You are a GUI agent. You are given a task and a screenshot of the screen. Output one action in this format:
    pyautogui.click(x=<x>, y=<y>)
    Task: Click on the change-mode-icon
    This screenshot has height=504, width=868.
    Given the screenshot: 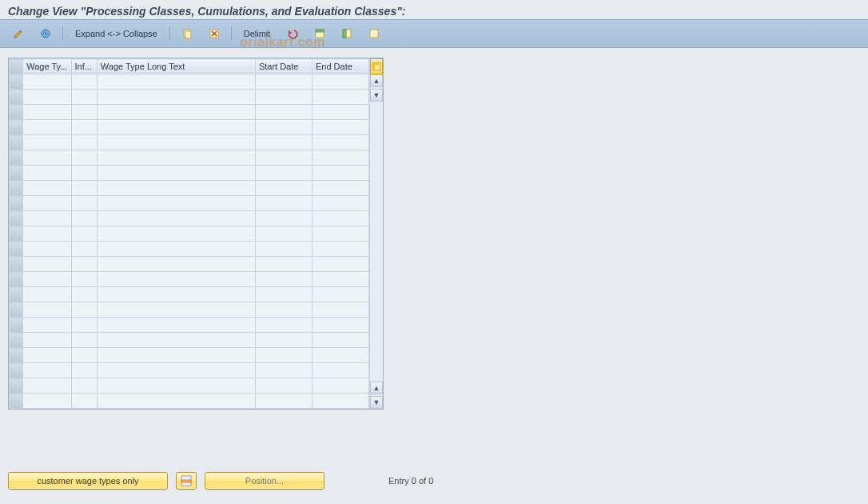 What is the action you would take?
    pyautogui.click(x=18, y=34)
    